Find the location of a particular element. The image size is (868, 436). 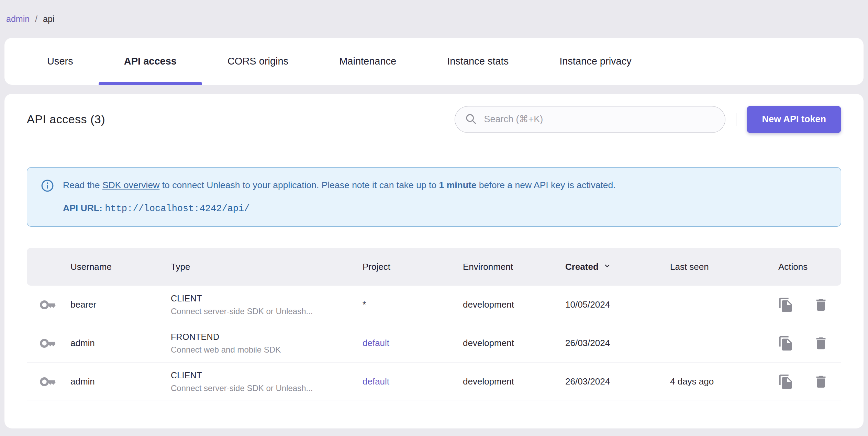

tab-api-access: API access is located at coordinates (151, 61).